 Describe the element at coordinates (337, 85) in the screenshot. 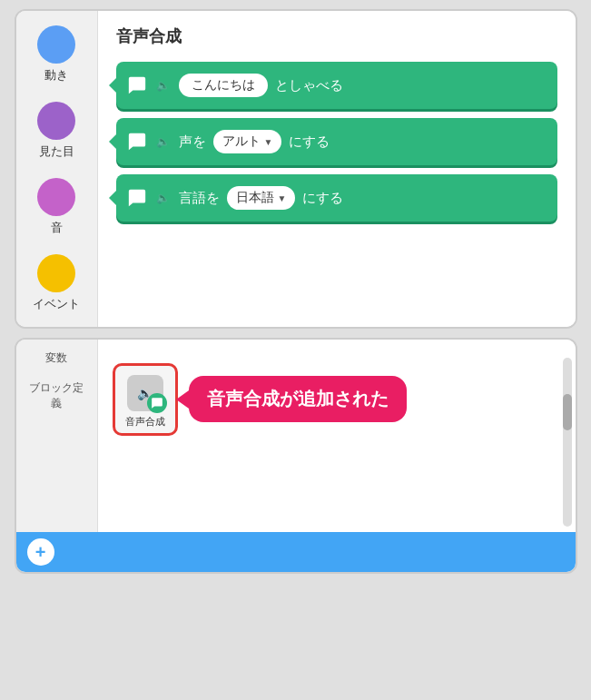

I see `speak-block: 🔈 こんにちは としゃべる` at that location.